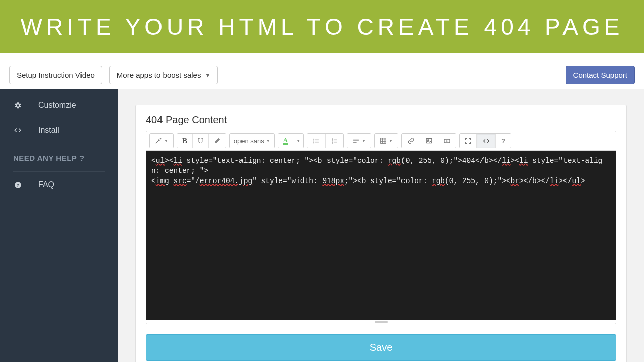 The width and height of the screenshot is (644, 362). I want to click on contact-support-button: Contact Support, so click(600, 75).